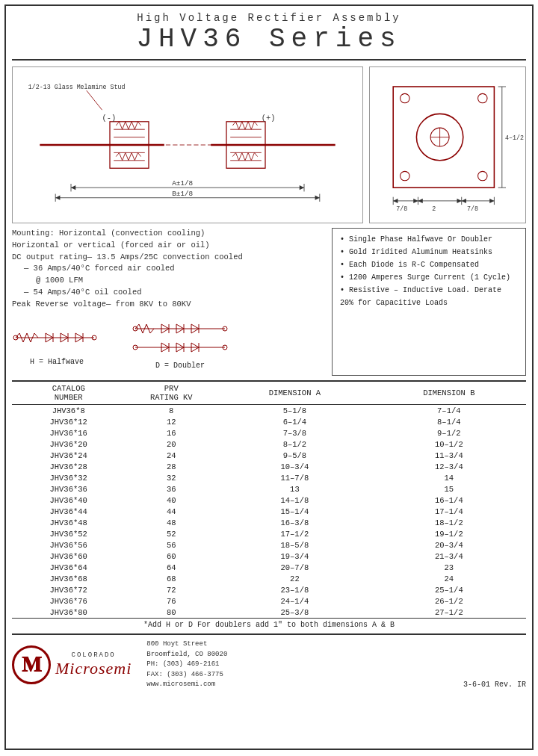 The width and height of the screenshot is (538, 756). Describe the element at coordinates (269, 511) in the screenshot. I see `table-row: JHV36*444415–1/417–1/4` at that location.